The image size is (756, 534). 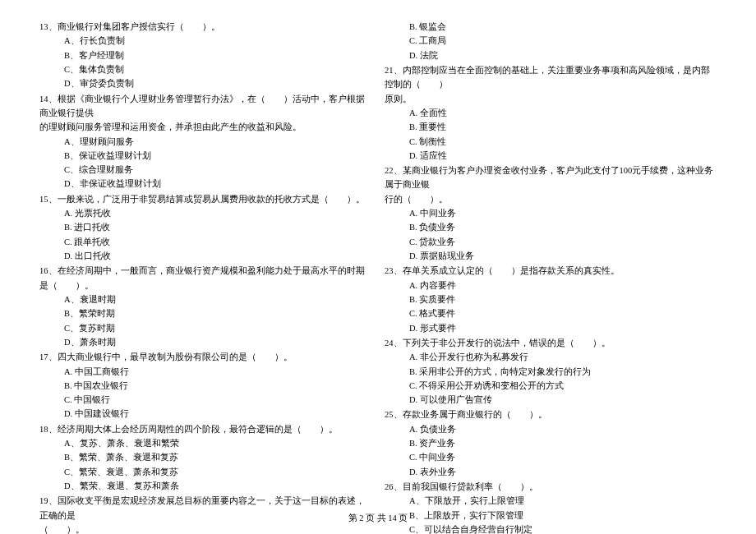 What do you see at coordinates (205, 26) in the screenshot?
I see `question-stem: 13、商业银行对集团客户授信实行（ ）。` at bounding box center [205, 26].